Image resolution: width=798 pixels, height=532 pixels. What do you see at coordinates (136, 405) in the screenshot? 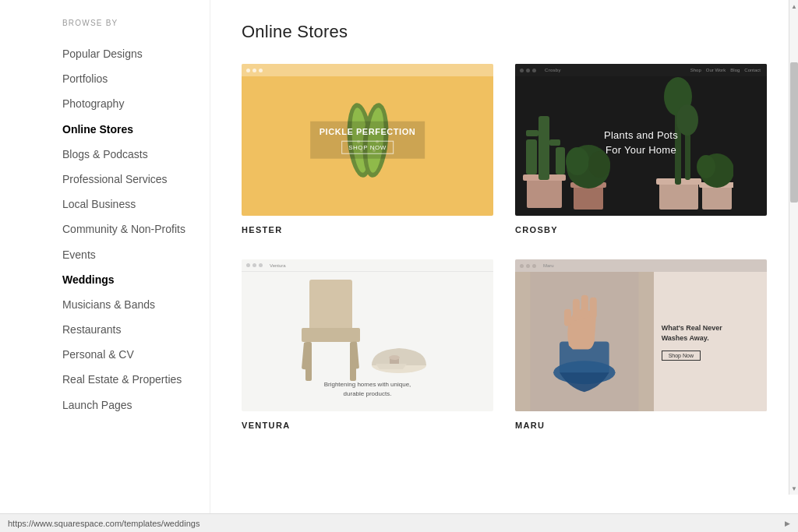
I see `sidebar-item-launch-pages: Launch Pages` at bounding box center [136, 405].